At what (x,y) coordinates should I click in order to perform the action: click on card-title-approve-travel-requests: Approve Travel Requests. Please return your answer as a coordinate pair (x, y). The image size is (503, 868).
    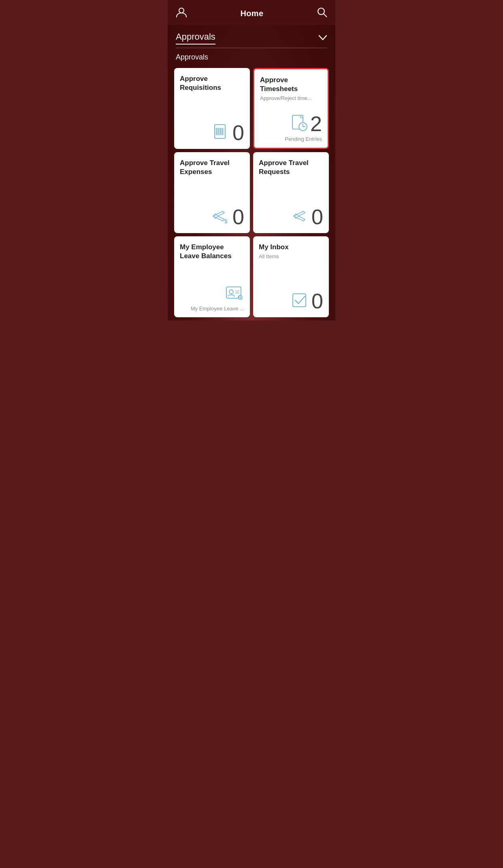
    Looking at the image, I should click on (291, 168).